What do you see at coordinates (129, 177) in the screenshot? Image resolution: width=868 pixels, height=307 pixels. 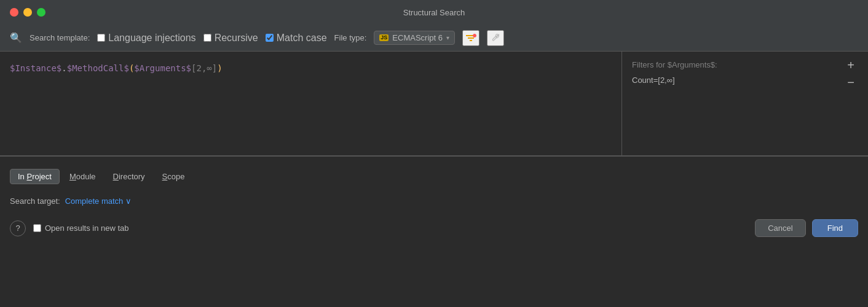 I see `tab-directory-label: Directory` at bounding box center [129, 177].